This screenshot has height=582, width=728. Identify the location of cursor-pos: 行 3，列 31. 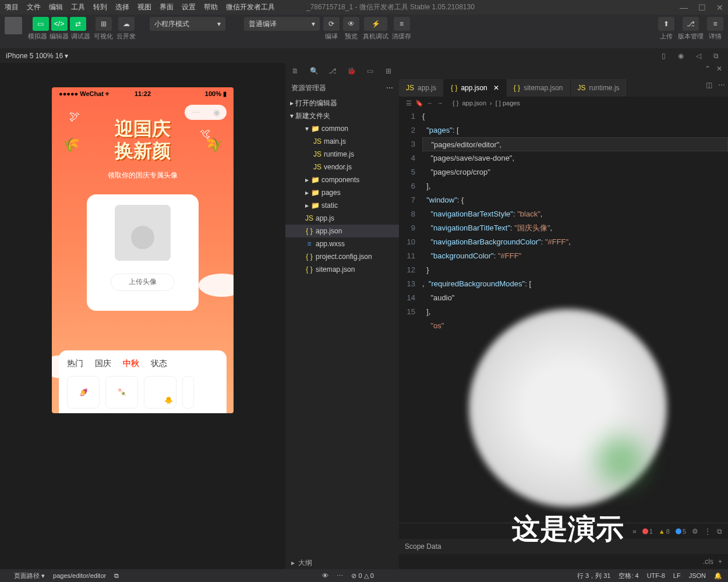
(594, 576).